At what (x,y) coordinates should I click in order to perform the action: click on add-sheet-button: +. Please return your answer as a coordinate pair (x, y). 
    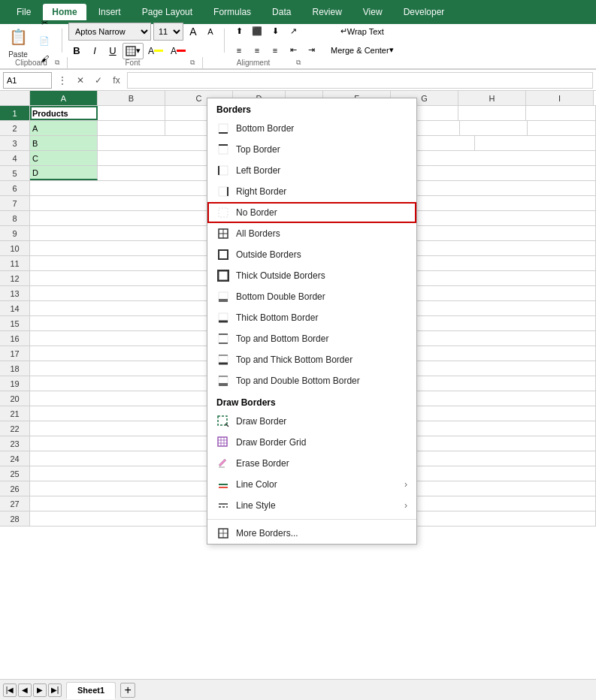
    Looking at the image, I should click on (128, 690).